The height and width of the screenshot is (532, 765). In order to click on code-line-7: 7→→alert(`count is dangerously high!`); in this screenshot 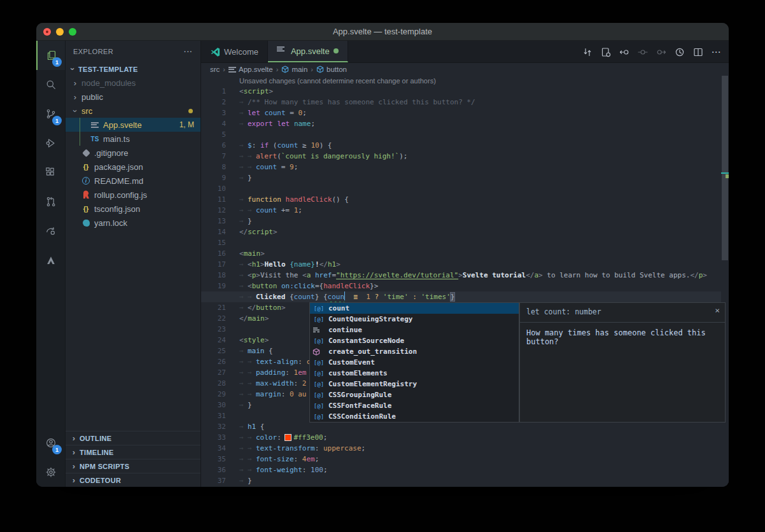, I will do `click(465, 157)`.